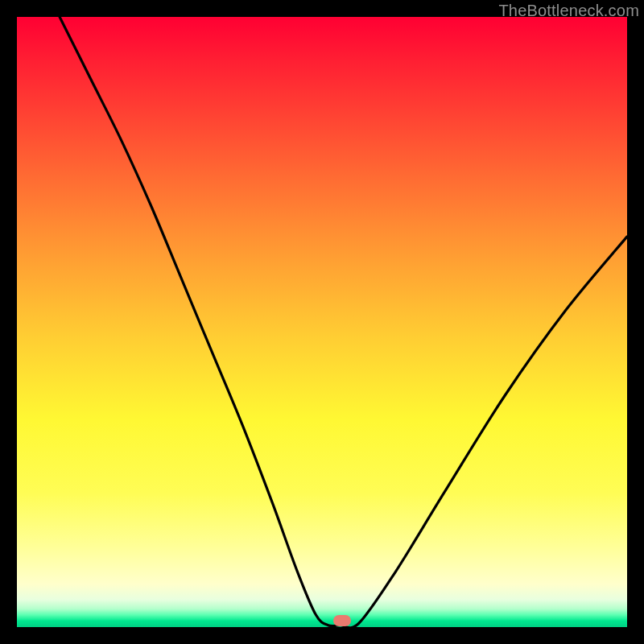 The height and width of the screenshot is (644, 644). I want to click on watermark-text: TheBottleneck.com, so click(568, 11).